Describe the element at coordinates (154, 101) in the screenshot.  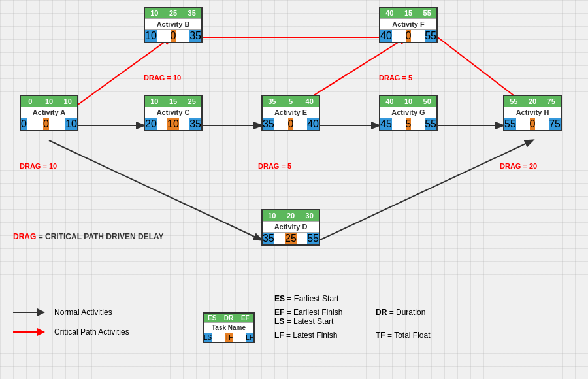
I see `c-es: 10` at that location.